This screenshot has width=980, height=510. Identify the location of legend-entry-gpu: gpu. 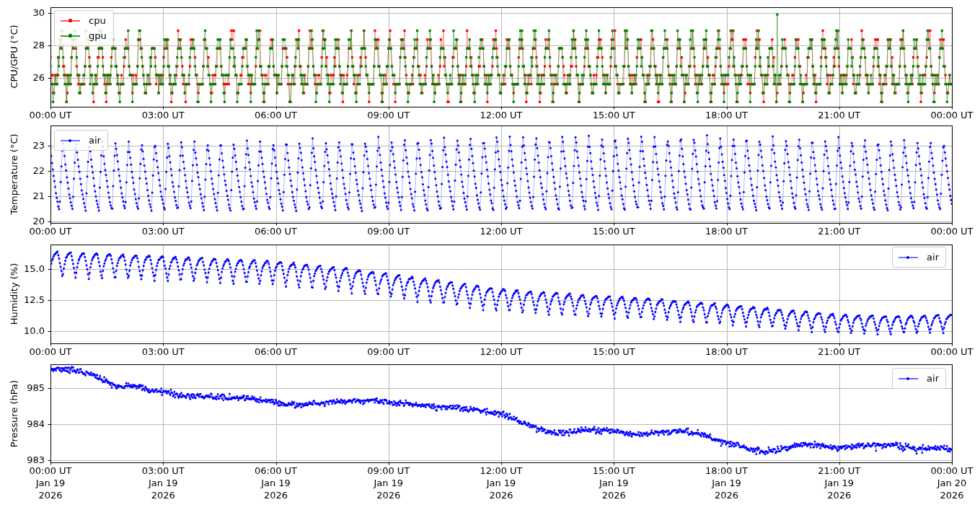
(84, 36).